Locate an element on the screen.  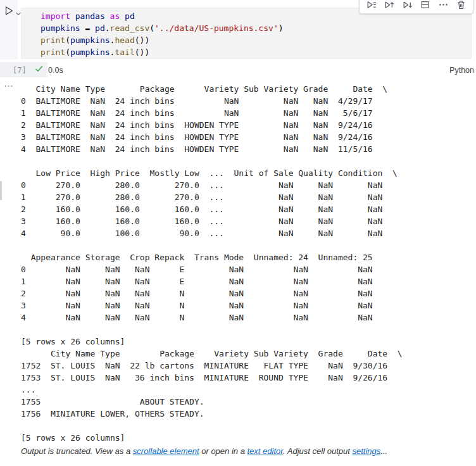
language-indicator: Python is located at coordinates (462, 70).